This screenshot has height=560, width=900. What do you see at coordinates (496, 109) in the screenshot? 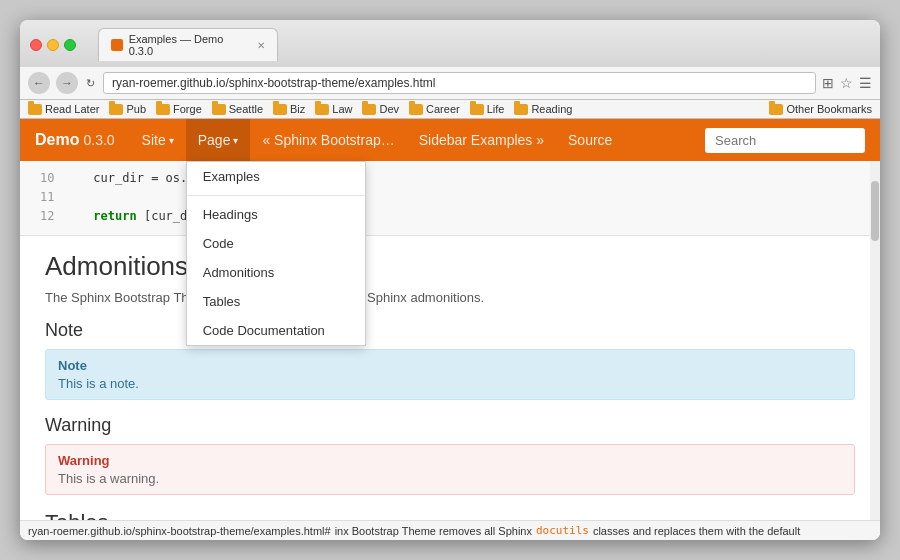
I see `bookmark-label: Life` at bounding box center [496, 109].